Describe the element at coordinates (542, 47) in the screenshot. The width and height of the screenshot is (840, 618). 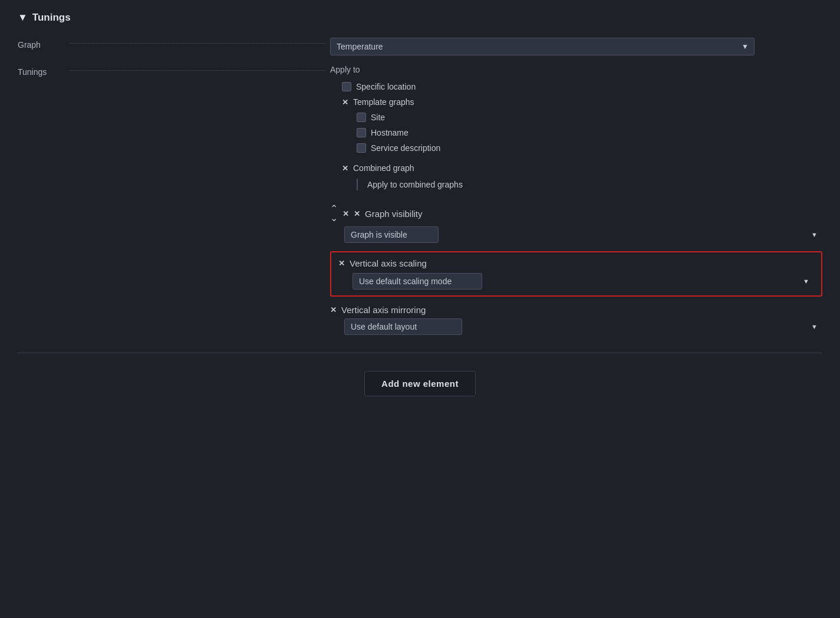
I see `graph-dropdown-wrapper: Temperature ▼` at that location.